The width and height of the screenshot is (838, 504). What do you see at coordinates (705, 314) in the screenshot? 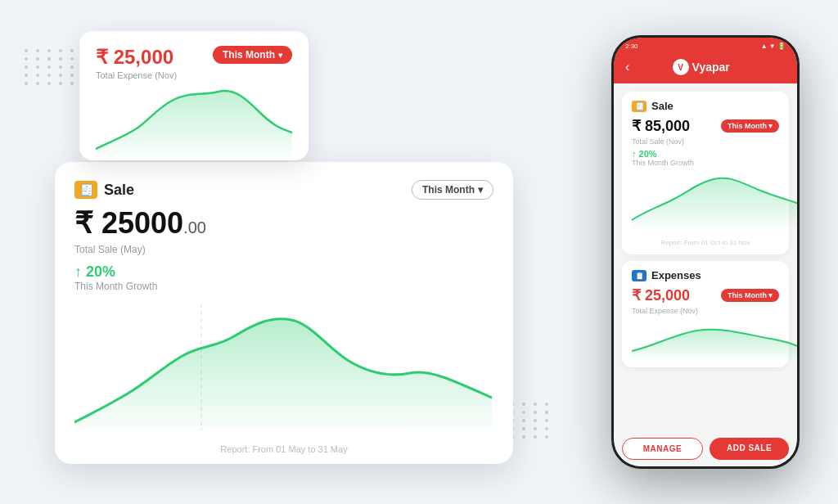
I see `phone-expense-section: 📋 Expenses ₹ 25,000 This Month ▾ Total E…` at bounding box center [705, 314].